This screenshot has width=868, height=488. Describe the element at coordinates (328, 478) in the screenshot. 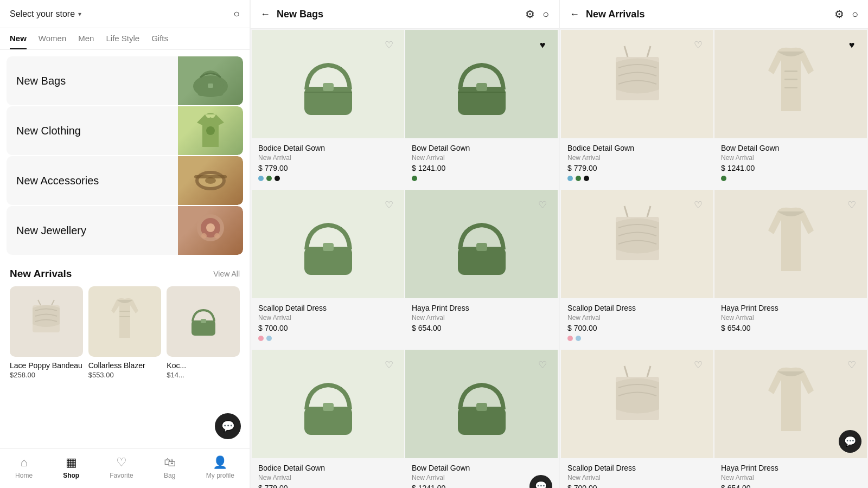

I see `product-tag-5: New Arrival` at that location.